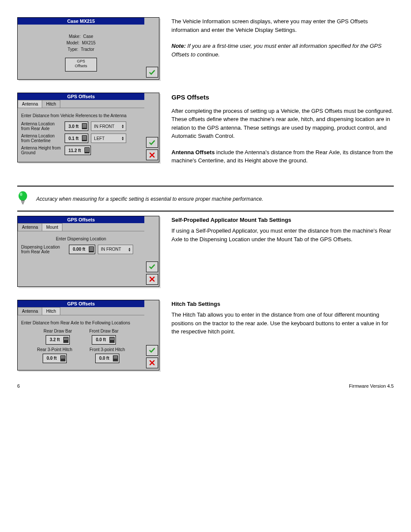  Describe the element at coordinates (283, 26) in the screenshot. I see `vehicle-info-text: The Vehicle Information screen displays,…` at that location.